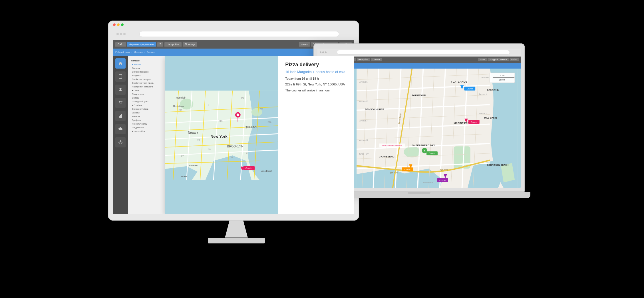 The image size is (644, 298). What do you see at coordinates (146, 131) in the screenshot?
I see `menu-settings: ▾ Настройки` at bounding box center [146, 131].